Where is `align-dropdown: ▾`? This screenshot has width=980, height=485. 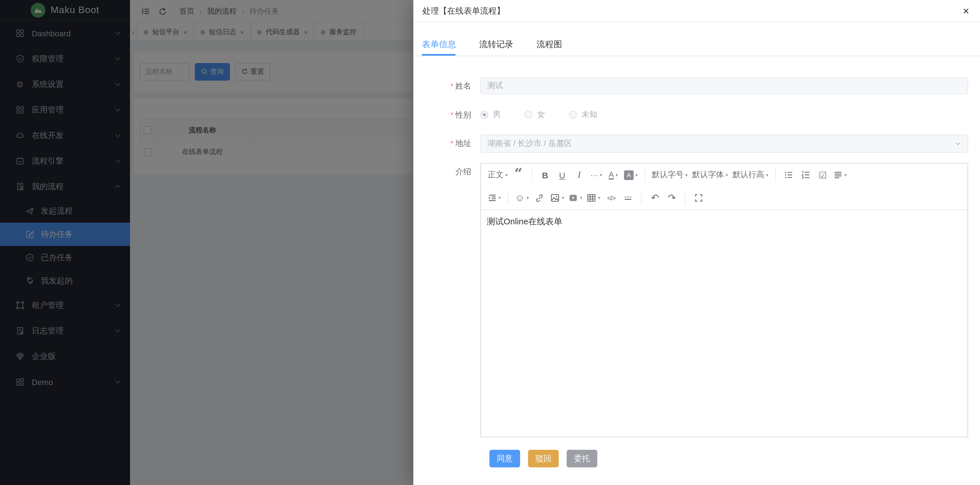 align-dropdown: ▾ is located at coordinates (840, 175).